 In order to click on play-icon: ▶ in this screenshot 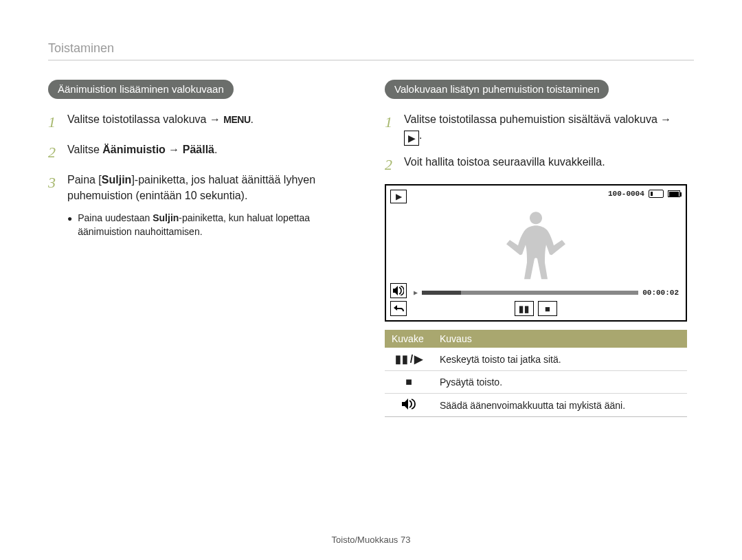, I will do `click(412, 138)`.